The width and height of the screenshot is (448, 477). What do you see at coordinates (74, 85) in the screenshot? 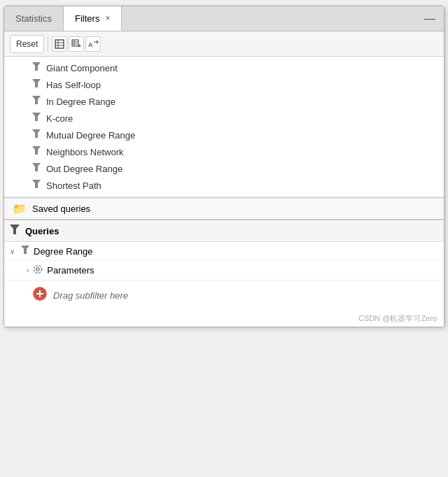
I see `filter-label-selfloop: Has Self-loop` at bounding box center [74, 85].